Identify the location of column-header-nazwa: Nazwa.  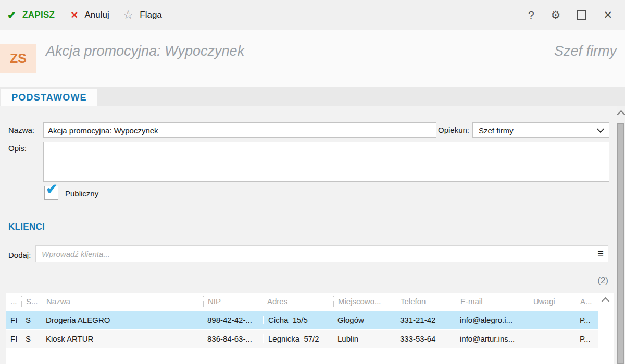
(122, 302).